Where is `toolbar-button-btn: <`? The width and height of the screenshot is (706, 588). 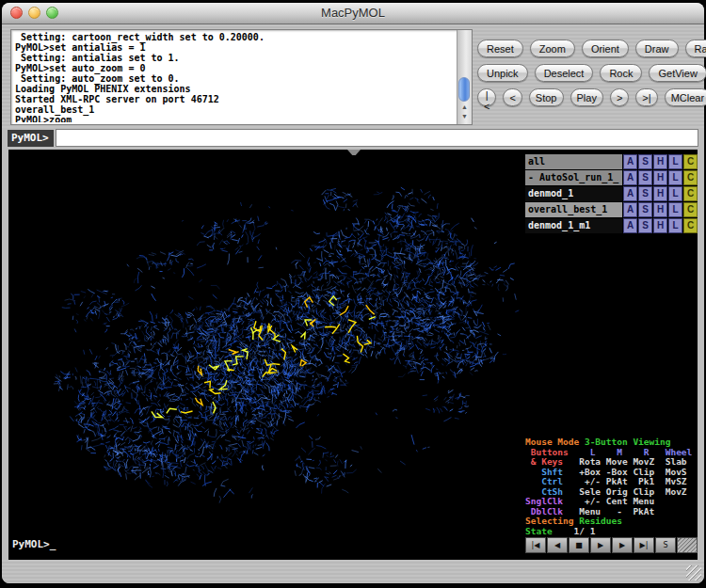 toolbar-button-btn: < is located at coordinates (512, 98).